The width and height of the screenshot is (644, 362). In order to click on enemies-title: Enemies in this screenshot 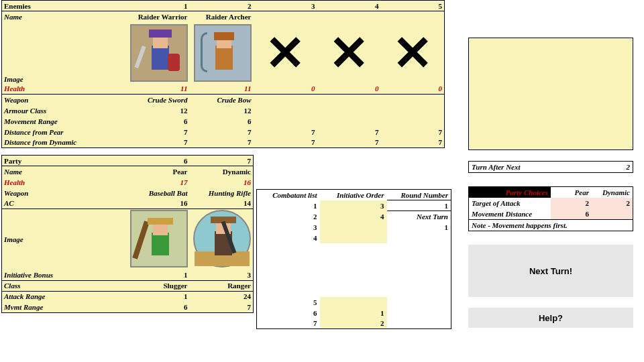, I will do `click(64, 6)`.